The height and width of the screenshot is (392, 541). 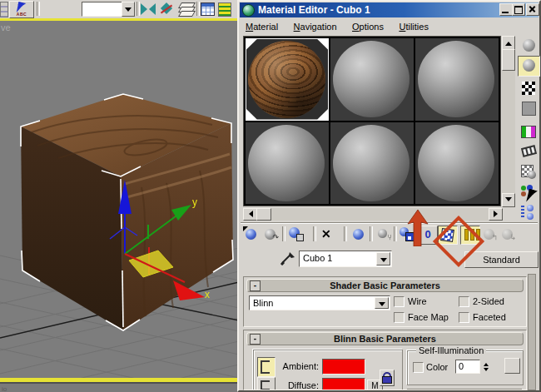 I want to click on diffuse-color-swatch, so click(x=344, y=385).